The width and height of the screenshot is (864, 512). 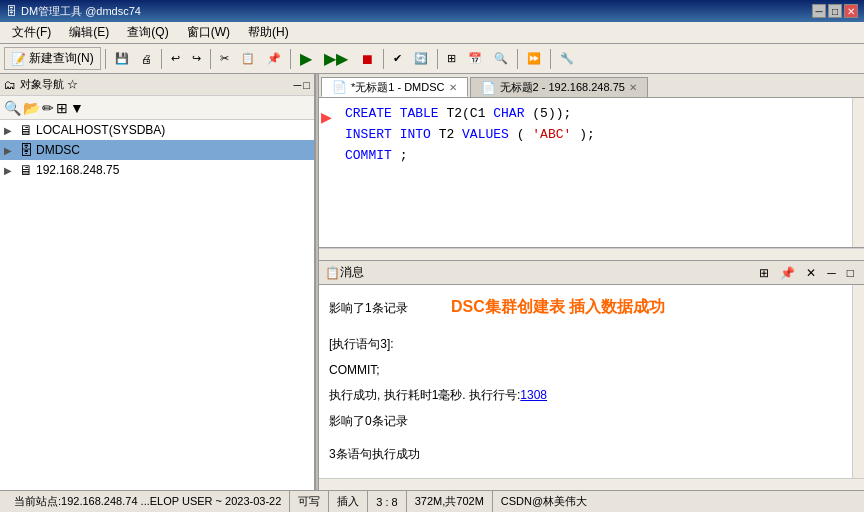 I want to click on nav-header: 🗂 对象导航 ☆ ─ □, so click(x=157, y=85).